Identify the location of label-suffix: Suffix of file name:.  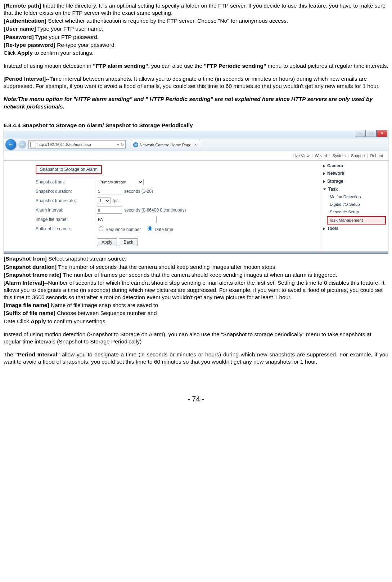
(61, 229).